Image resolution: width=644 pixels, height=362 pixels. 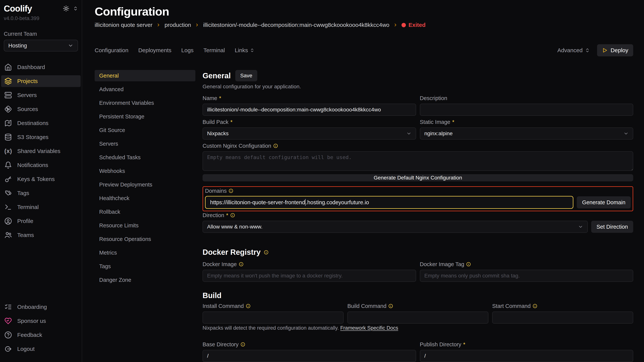 What do you see at coordinates (8, 235) in the screenshot?
I see `users-icon` at bounding box center [8, 235].